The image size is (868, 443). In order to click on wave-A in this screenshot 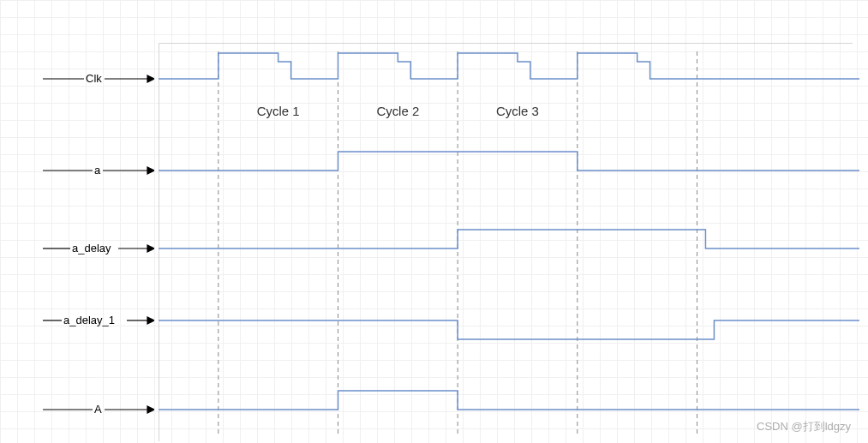, I will do `click(509, 400)`.